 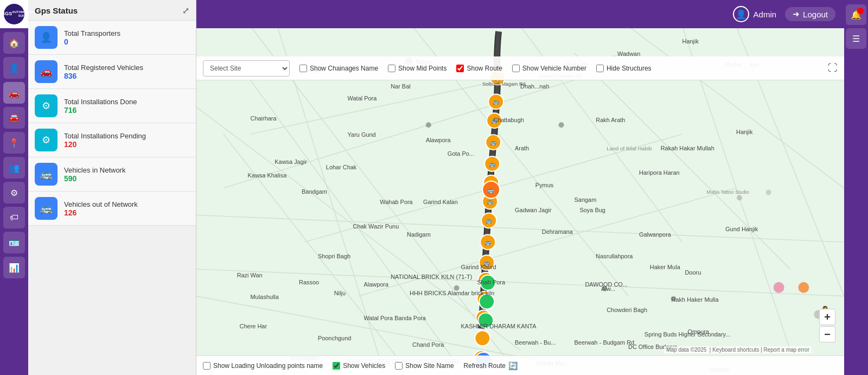 I want to click on stat-done: ⚙ Total Installations Done 716, so click(x=112, y=106).